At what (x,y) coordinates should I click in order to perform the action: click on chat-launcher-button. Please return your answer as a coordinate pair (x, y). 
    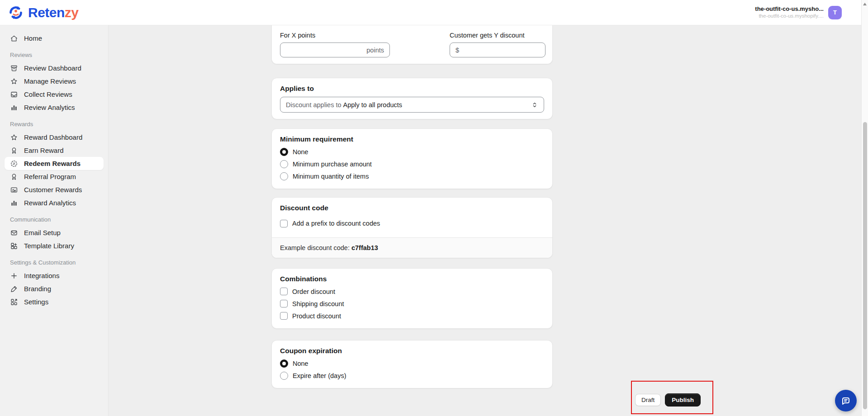
    Looking at the image, I should click on (846, 401).